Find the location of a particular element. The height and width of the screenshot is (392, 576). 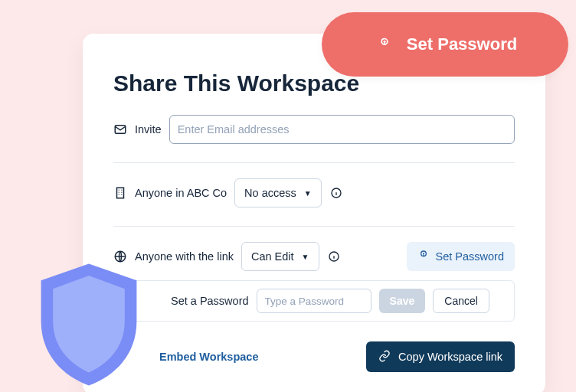

shield-icon is located at coordinates (89, 325).